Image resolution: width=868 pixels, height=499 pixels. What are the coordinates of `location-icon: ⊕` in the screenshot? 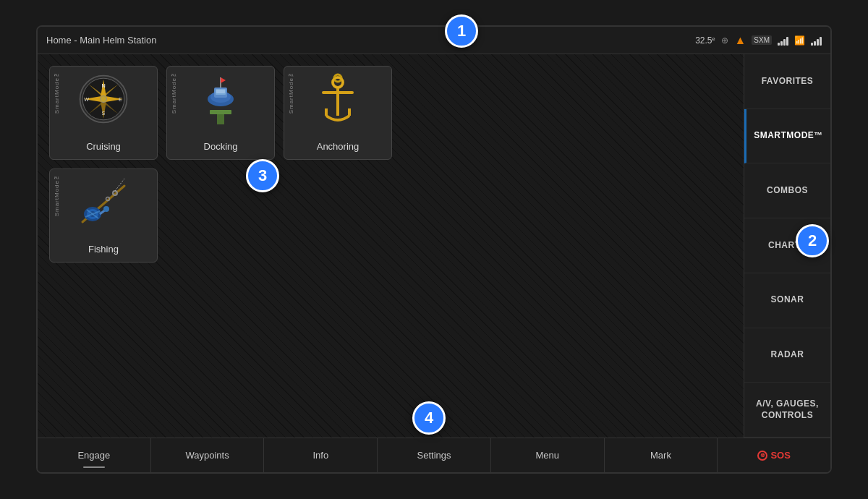 It's located at (725, 40).